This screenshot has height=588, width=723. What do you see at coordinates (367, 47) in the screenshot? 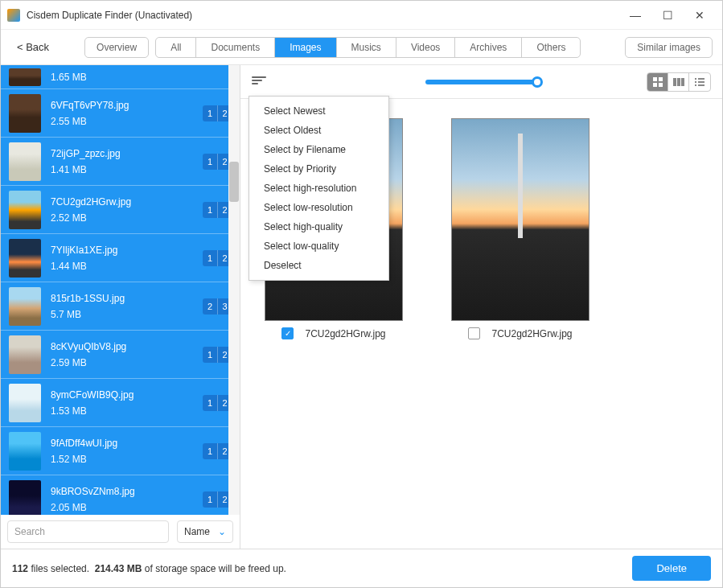
I see `tab-musics: Musics` at bounding box center [367, 47].